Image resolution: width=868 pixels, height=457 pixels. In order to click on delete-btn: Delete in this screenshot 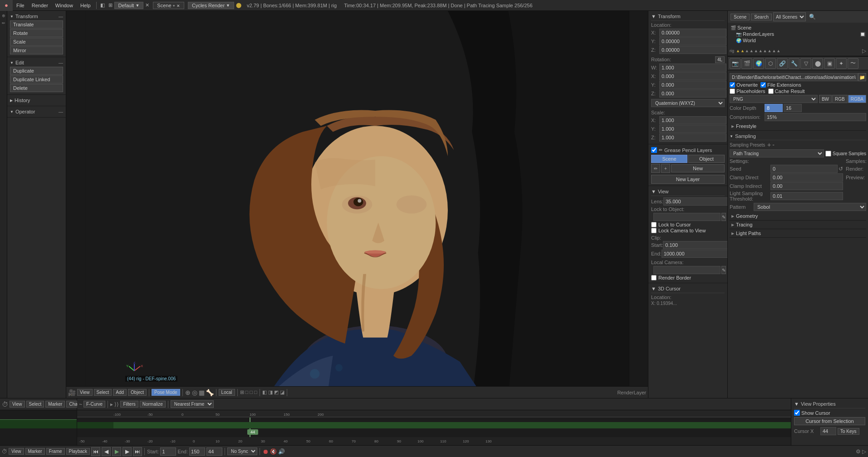, I will do `click(36, 88)`.